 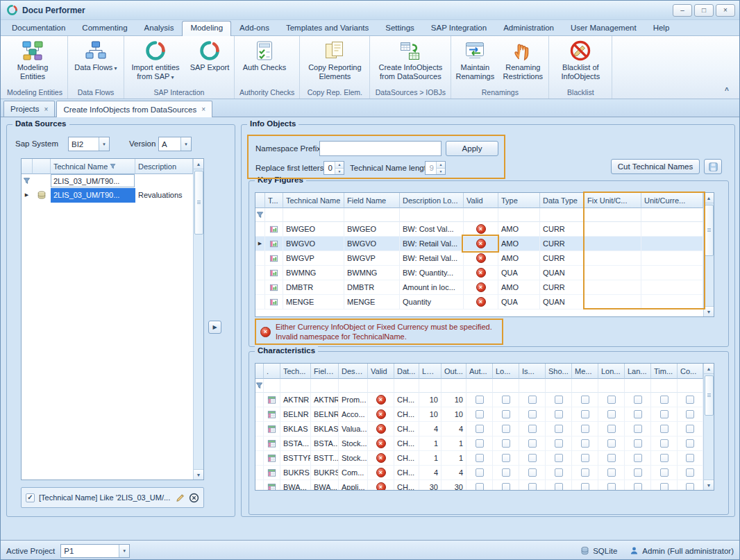 What do you see at coordinates (709, 369) in the screenshot?
I see `scroll-up-button: ▲` at bounding box center [709, 369].